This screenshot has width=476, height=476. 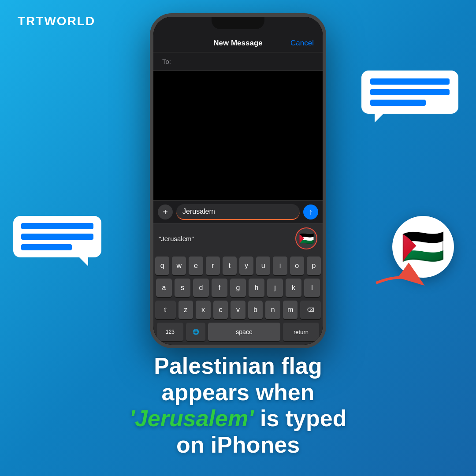 What do you see at coordinates (263, 266) in the screenshot?
I see `key-u: u` at bounding box center [263, 266].